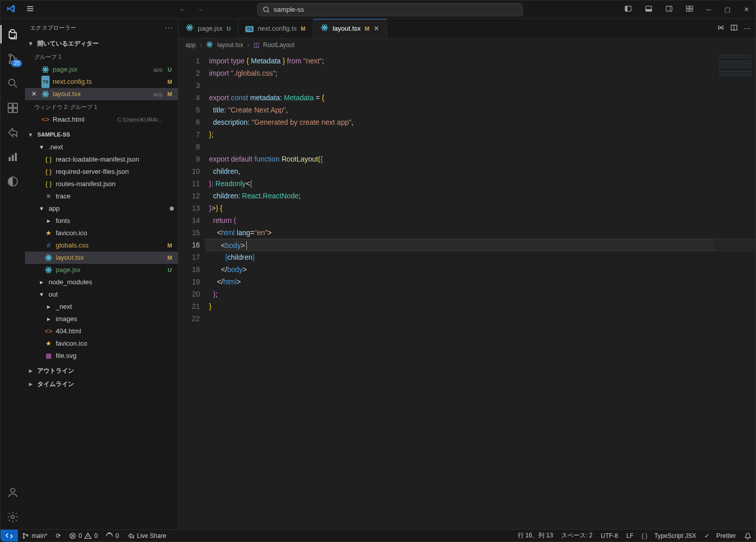  I want to click on code-line: </body>, so click(480, 269).